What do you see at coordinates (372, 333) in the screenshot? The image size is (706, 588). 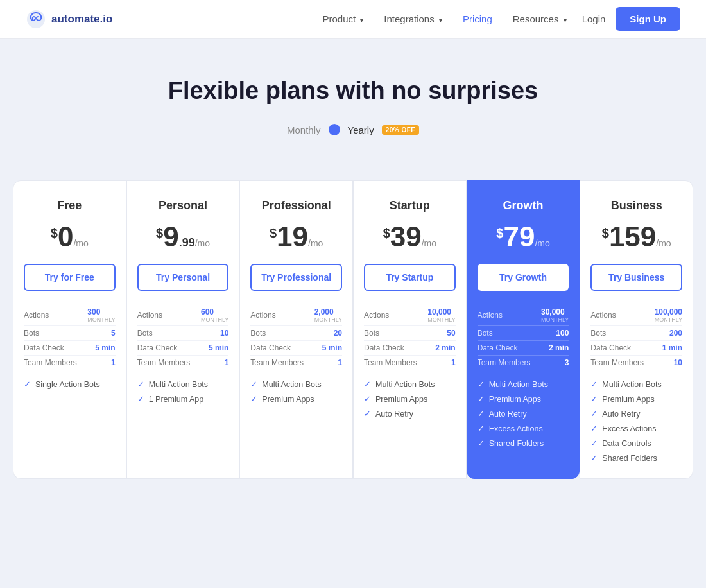 I see `bots-label: Bots` at bounding box center [372, 333].